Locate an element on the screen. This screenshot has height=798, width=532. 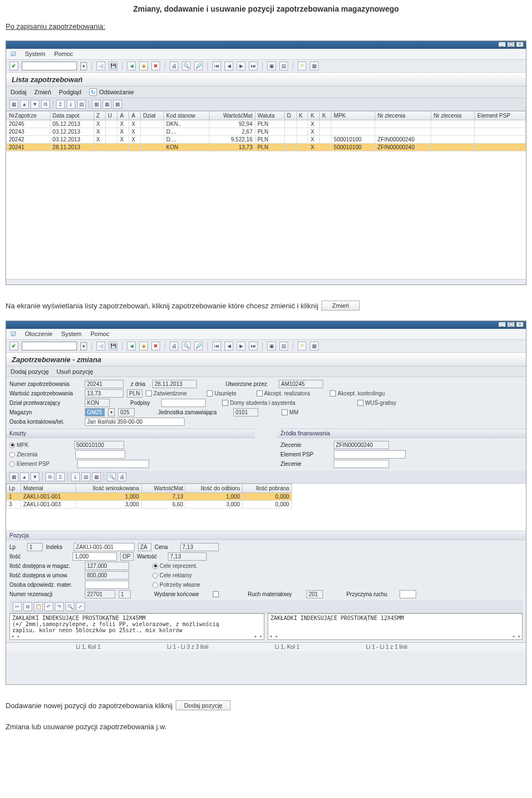
back-icon: ◁ is located at coordinates (101, 346).